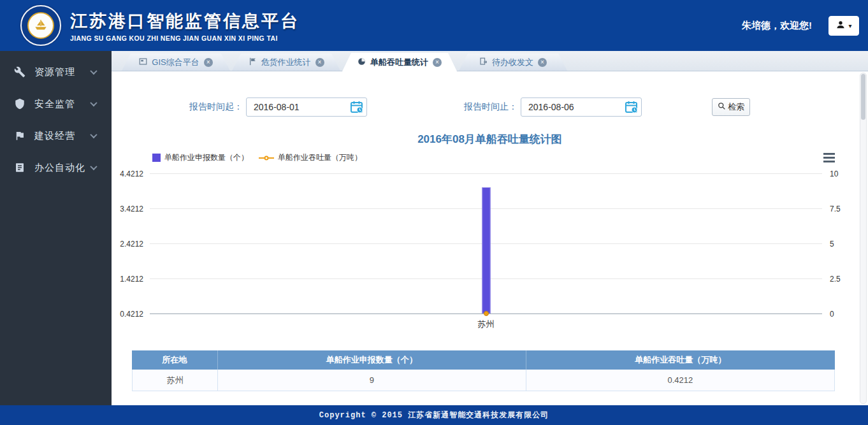 The image size is (868, 425). I want to click on header: 江苏港口智能监管信息平台 JIANG SU GANG KOU ZHI NENG …, so click(434, 25).